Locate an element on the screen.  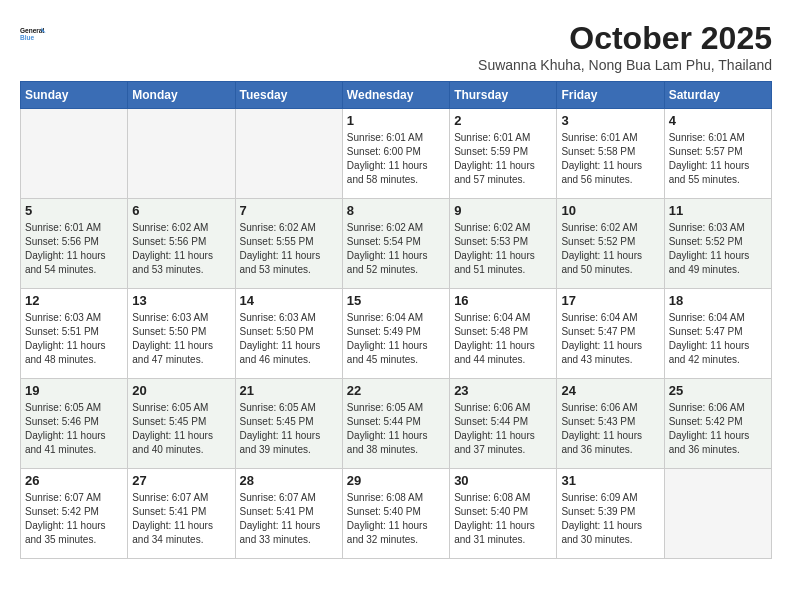
day-info: Sunrise: 6:02 AM Sunset: 5:56 PM Dayligh… is located at coordinates (181, 249).